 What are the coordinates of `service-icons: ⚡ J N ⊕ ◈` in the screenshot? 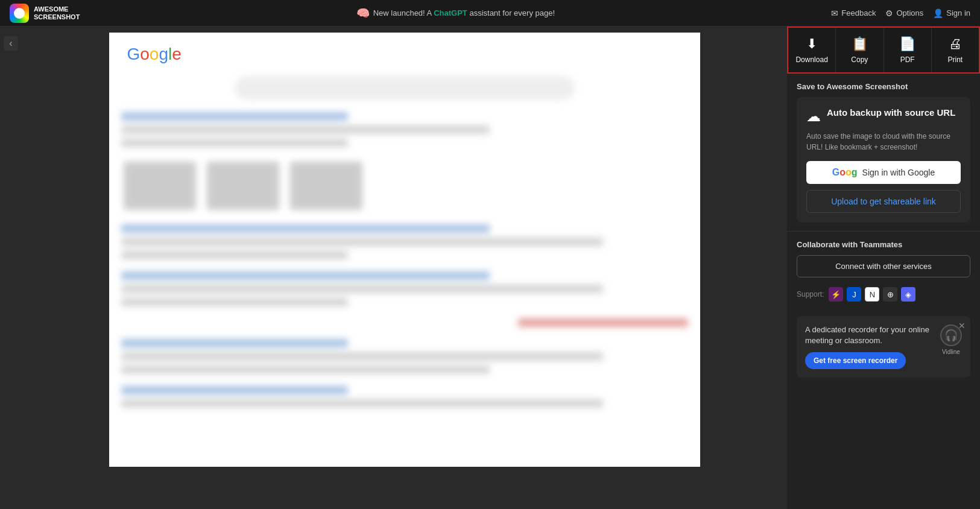 It's located at (872, 294).